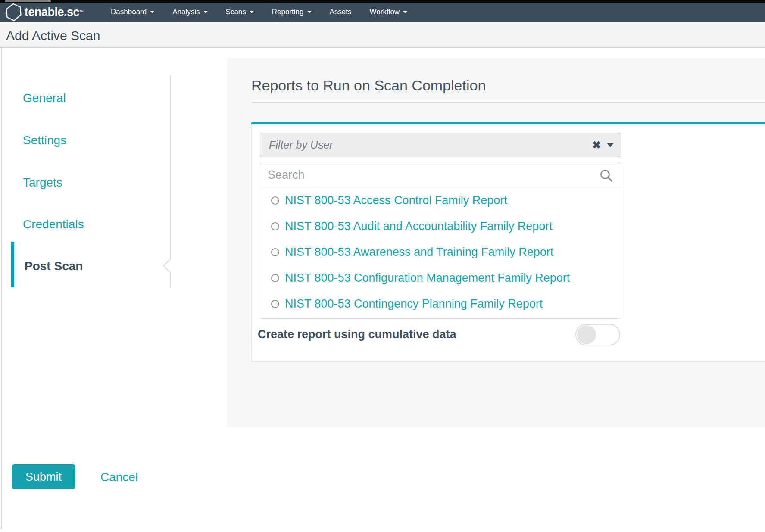  What do you see at coordinates (396, 201) in the screenshot?
I see `report-link: NIST 800-53 Access Control Family Report` at bounding box center [396, 201].